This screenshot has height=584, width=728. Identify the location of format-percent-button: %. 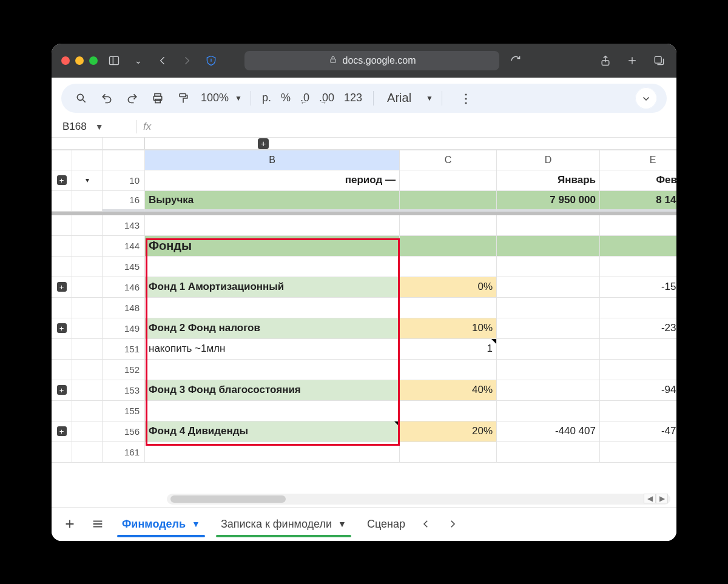
(286, 98).